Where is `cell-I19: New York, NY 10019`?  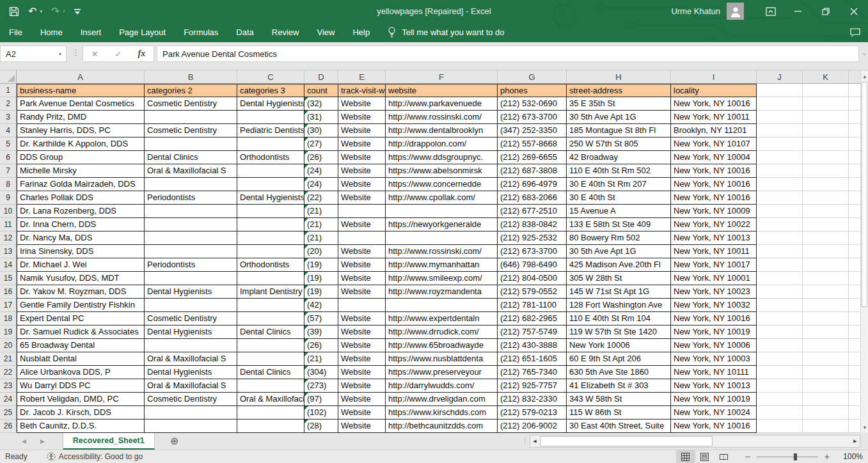 cell-I19: New York, NY 10019 is located at coordinates (714, 333).